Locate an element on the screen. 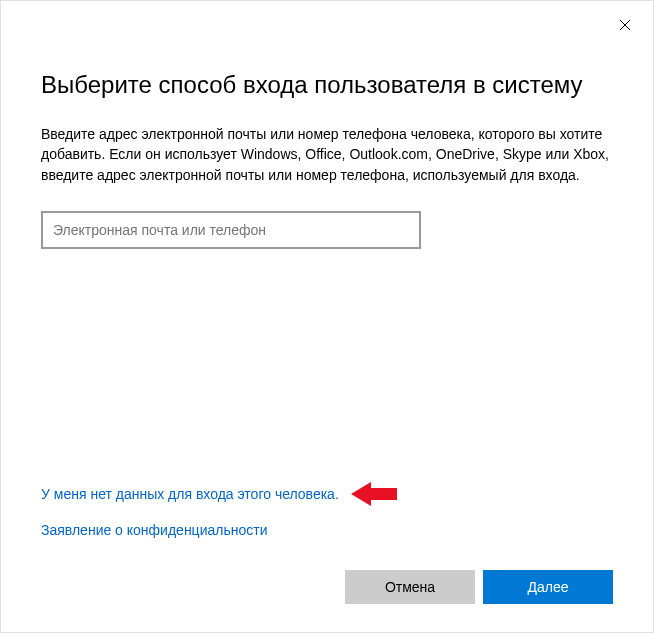  dialog-description: Введите адрес электронной почты или номе… is located at coordinates (327, 154).